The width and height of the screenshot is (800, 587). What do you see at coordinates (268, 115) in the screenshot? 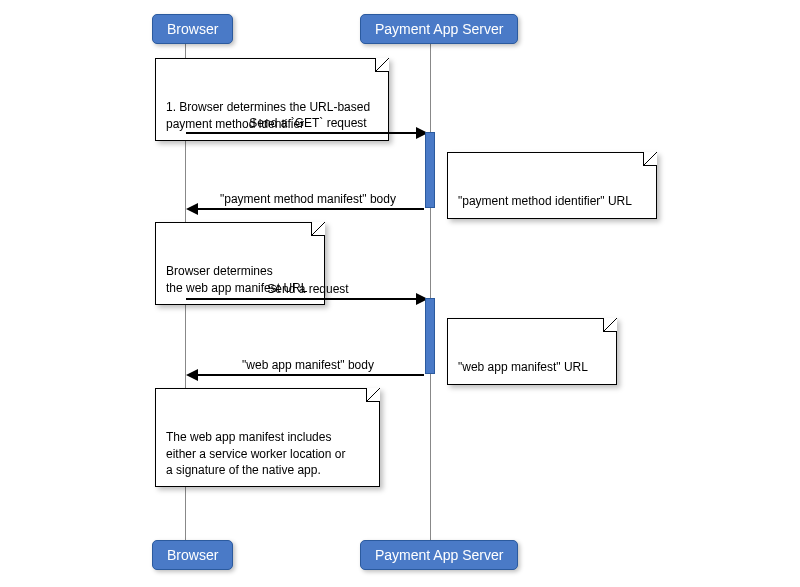
I see `note-text: 1. Browser determines the URL-based paym…` at bounding box center [268, 115].